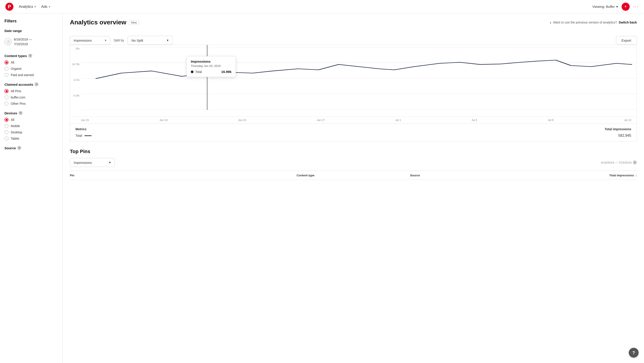 Image resolution: width=644 pixels, height=363 pixels. What do you see at coordinates (31, 97) in the screenshot?
I see `claimed-accounts-options: All Pins buffer.com Other Pins` at bounding box center [31, 97].